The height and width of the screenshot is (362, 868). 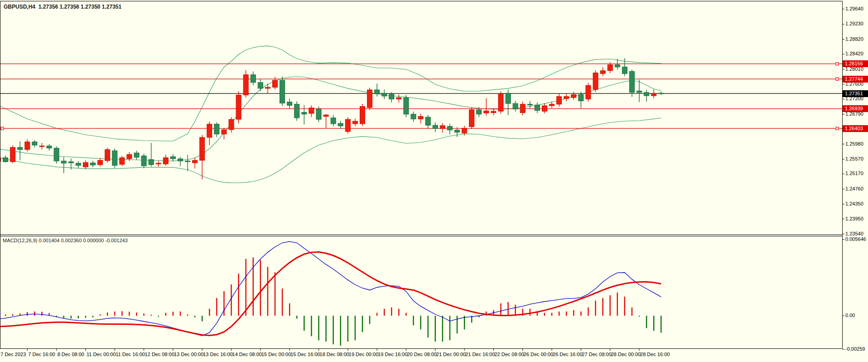 I want to click on time-axis-label: 11 Dec 16:00, so click(x=130, y=354).